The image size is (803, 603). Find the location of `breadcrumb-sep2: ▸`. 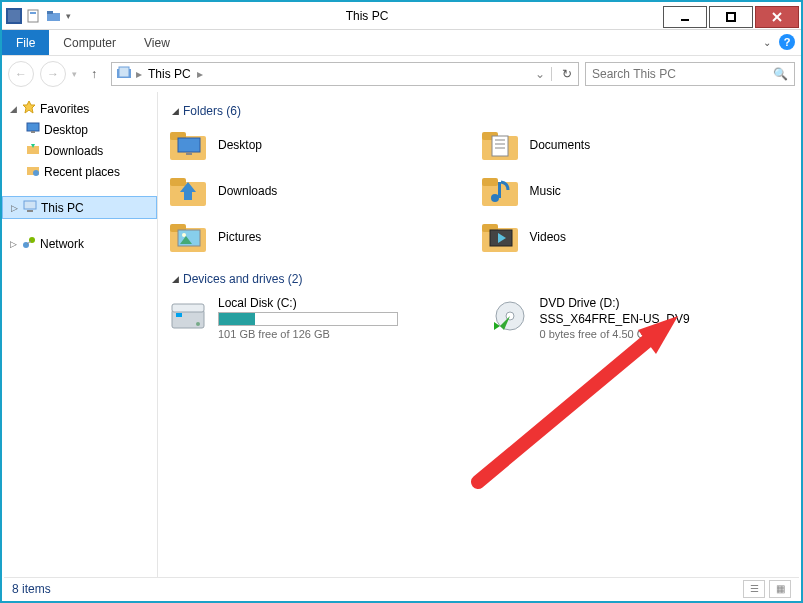

breadcrumb-sep2: ▸ is located at coordinates (200, 74).